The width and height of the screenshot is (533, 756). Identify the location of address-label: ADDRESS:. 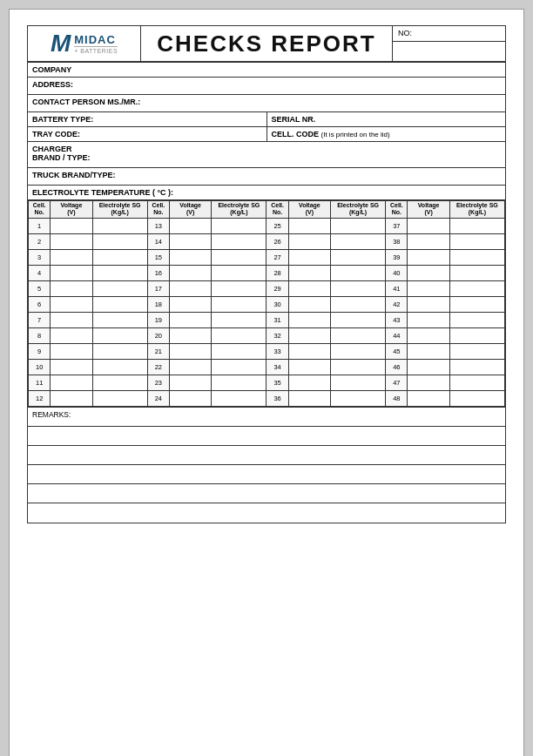
(266, 86).